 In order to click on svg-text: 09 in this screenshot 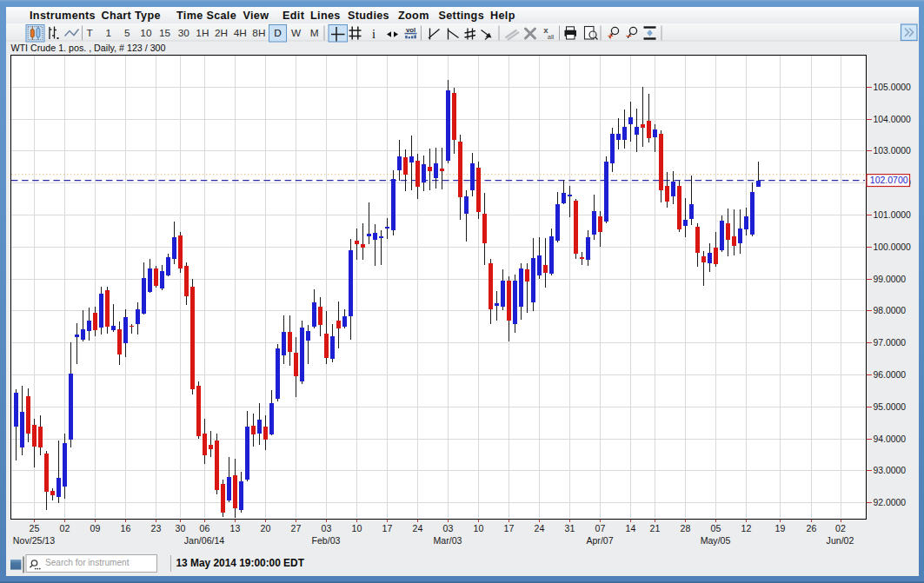, I will do `click(96, 528)`.